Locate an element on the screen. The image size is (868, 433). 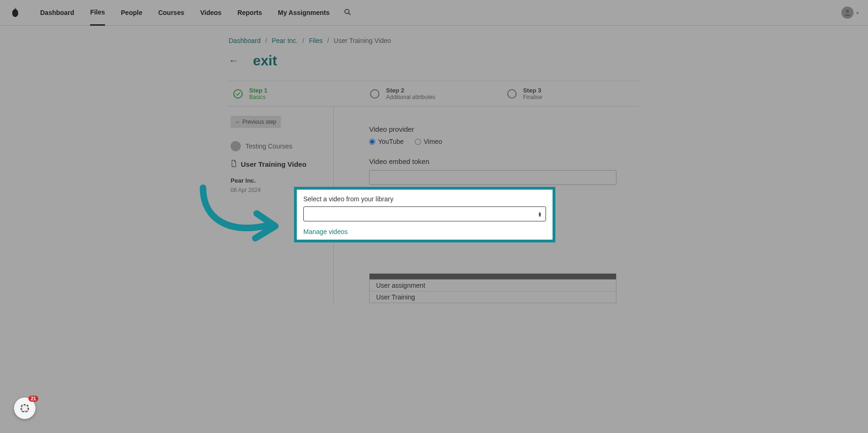
company-name: Pear Inc. is located at coordinates (279, 180).